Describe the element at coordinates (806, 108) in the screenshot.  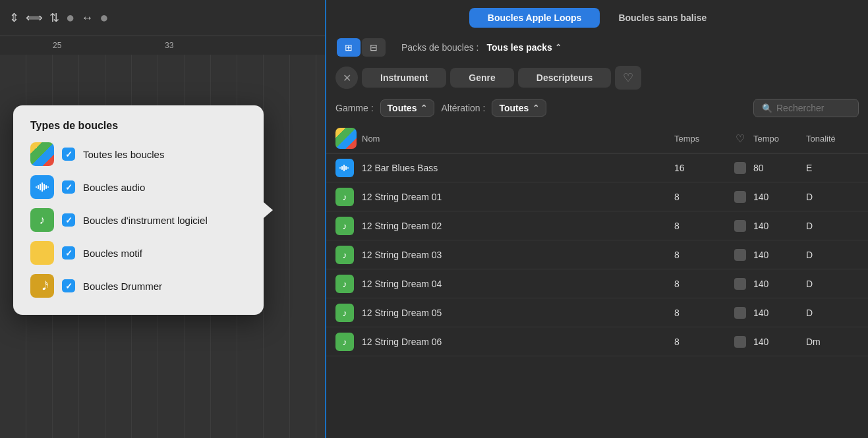
I see `search-box: 🔍 Rechercher` at that location.